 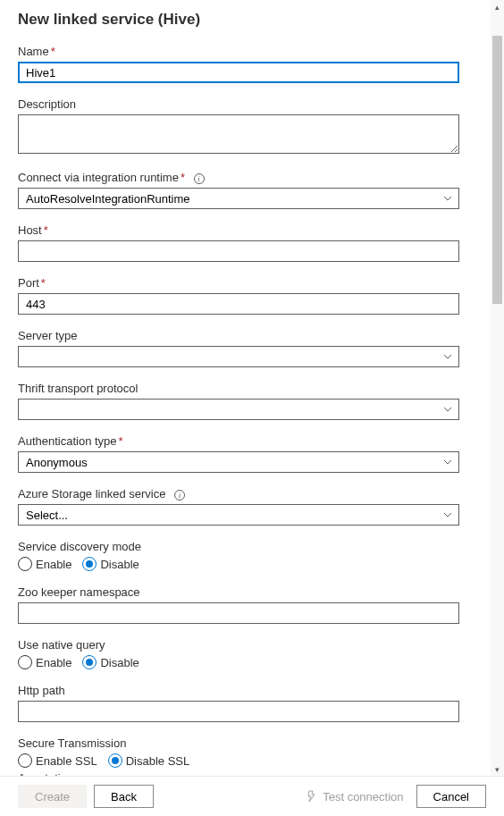 I want to click on nativequery-label: Use native query, so click(x=239, y=645).